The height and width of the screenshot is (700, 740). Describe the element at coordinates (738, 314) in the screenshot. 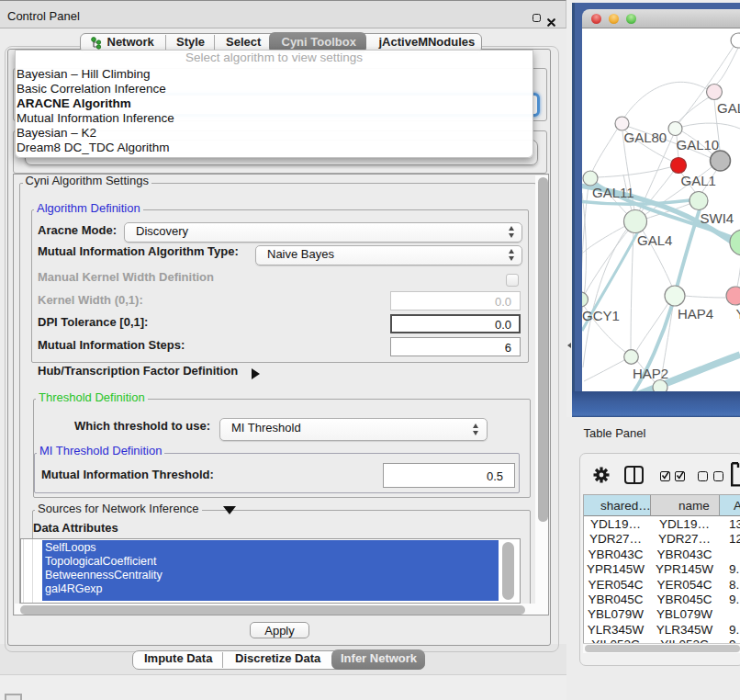

I see `svg-text: Y` at that location.